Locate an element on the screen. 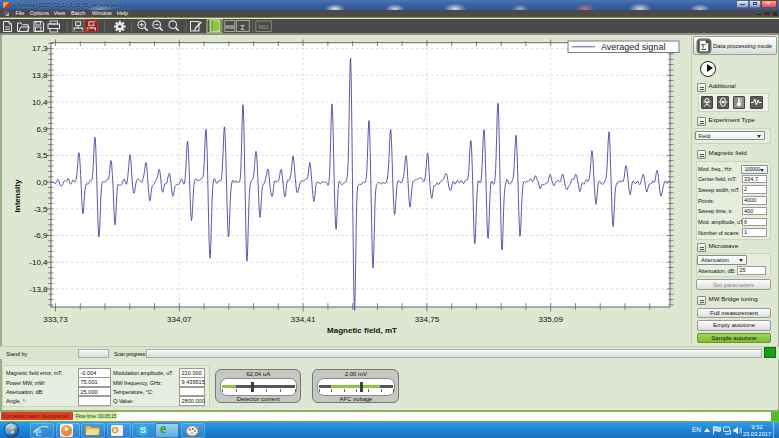  svg-text: 10,4 is located at coordinates (40, 102).